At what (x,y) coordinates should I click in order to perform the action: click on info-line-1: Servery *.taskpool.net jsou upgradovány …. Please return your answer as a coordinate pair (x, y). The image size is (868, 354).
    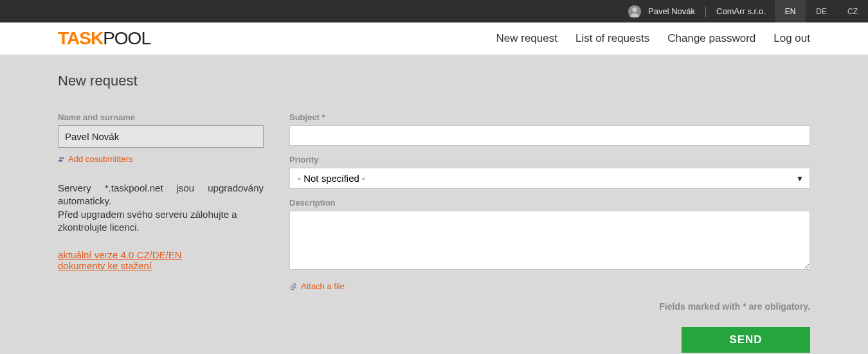
    Looking at the image, I should click on (161, 195).